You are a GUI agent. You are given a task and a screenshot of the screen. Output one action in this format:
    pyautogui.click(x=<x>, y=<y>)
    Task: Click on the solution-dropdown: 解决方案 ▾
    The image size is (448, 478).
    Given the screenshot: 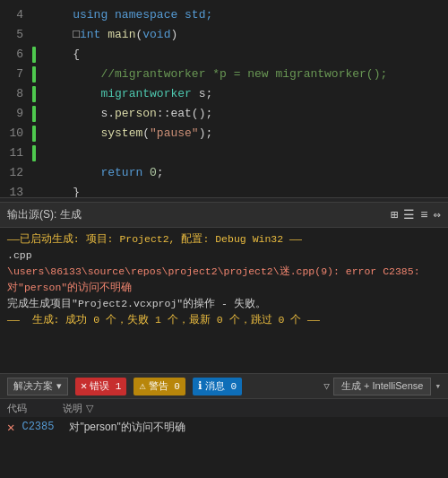 What is the action you would take?
    pyautogui.click(x=38, y=387)
    